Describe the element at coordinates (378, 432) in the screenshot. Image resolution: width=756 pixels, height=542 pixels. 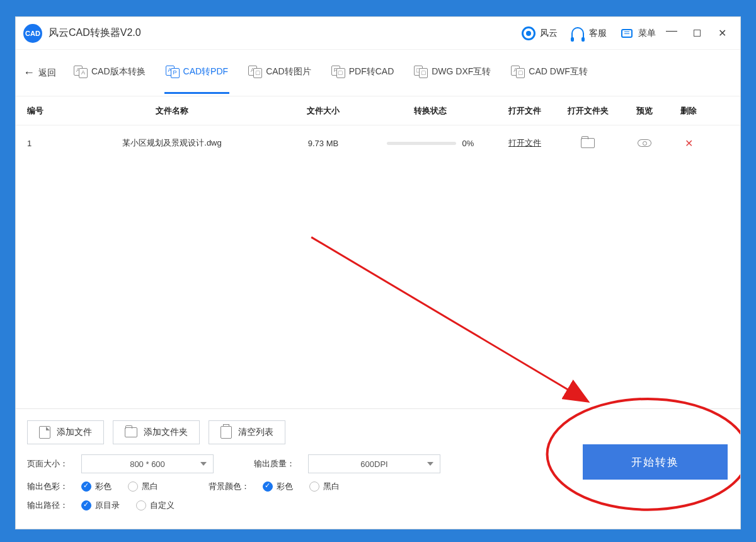
I see `action-button-row: 添加文件 添加文件夹 清空列表` at that location.